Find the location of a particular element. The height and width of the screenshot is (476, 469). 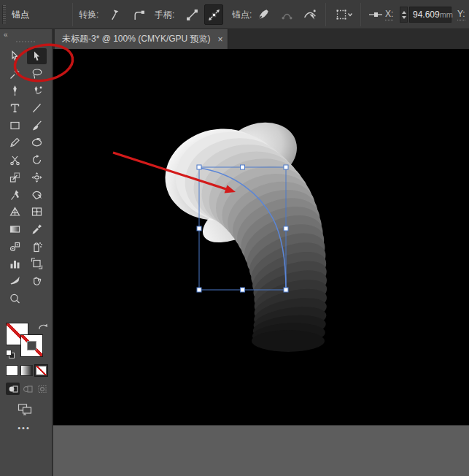

direct-selection-icon is located at coordinates (15, 56).